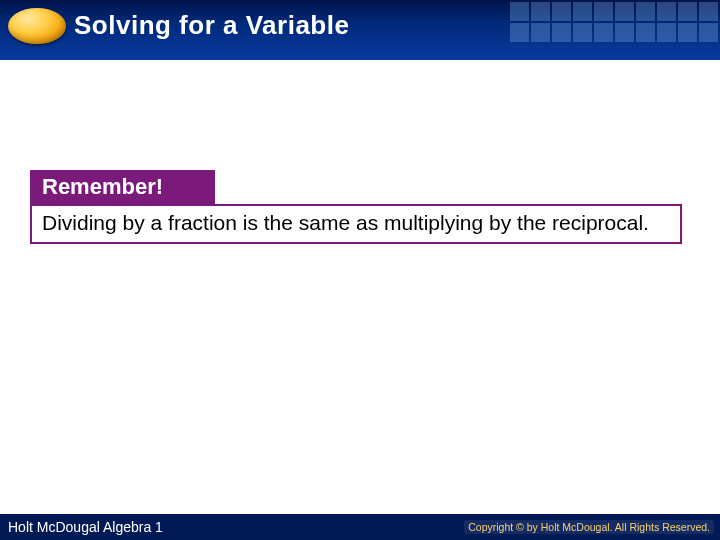 This screenshot has height=540, width=720. I want to click on header-lozenge-icon, so click(37, 26).